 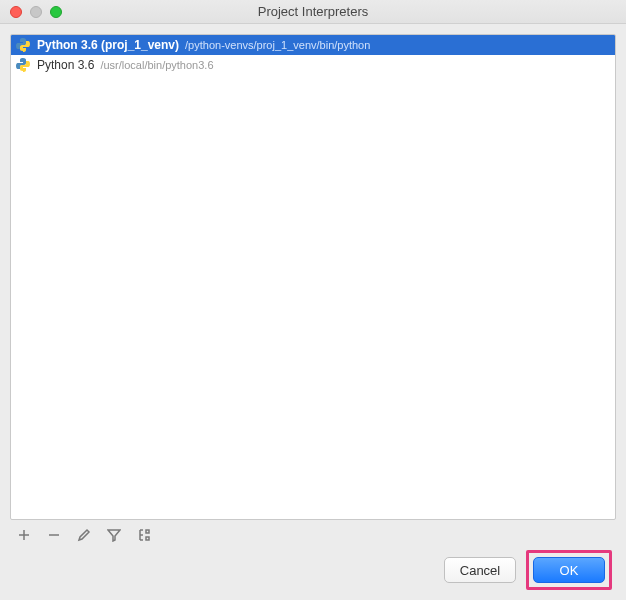 What do you see at coordinates (313, 12) in the screenshot?
I see `titlebar: Project Interpreters` at bounding box center [313, 12].